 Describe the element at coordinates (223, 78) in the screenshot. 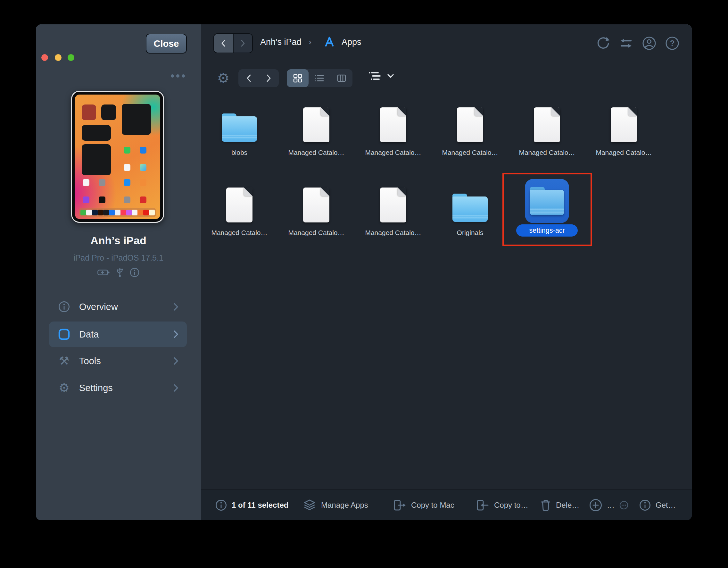

I see `gear-icon: ⚙` at that location.